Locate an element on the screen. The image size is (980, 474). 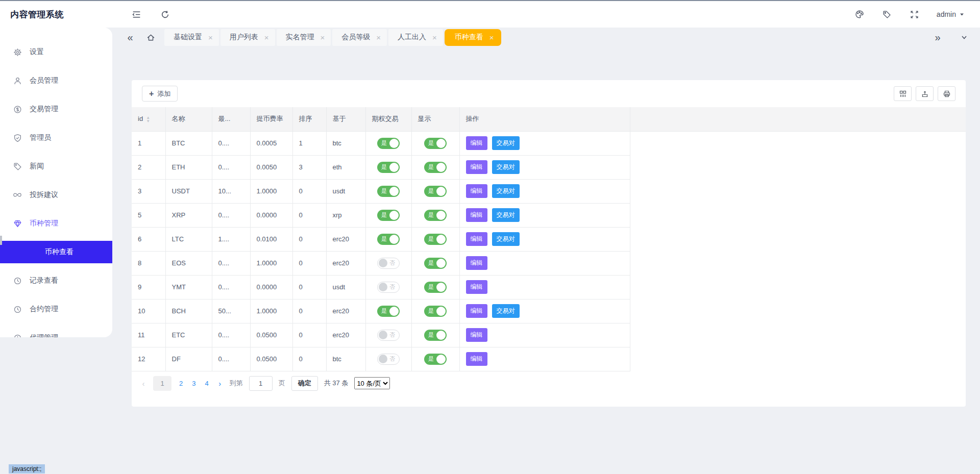
sidebar-item-10: 代理管理 is located at coordinates (56, 332).